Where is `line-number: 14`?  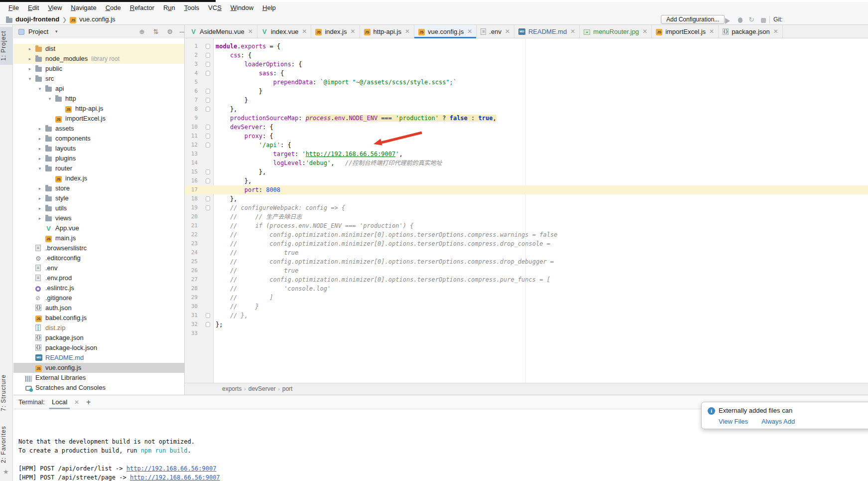
line-number: 14 is located at coordinates (191, 163).